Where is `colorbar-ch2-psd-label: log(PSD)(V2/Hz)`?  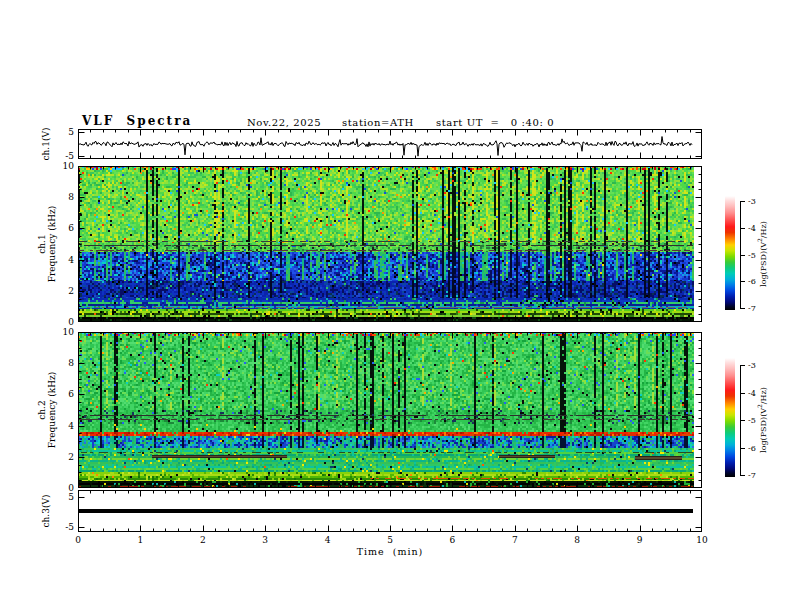 colorbar-ch2-psd-label: log(PSD)(V2/Hz) is located at coordinates (762, 420).